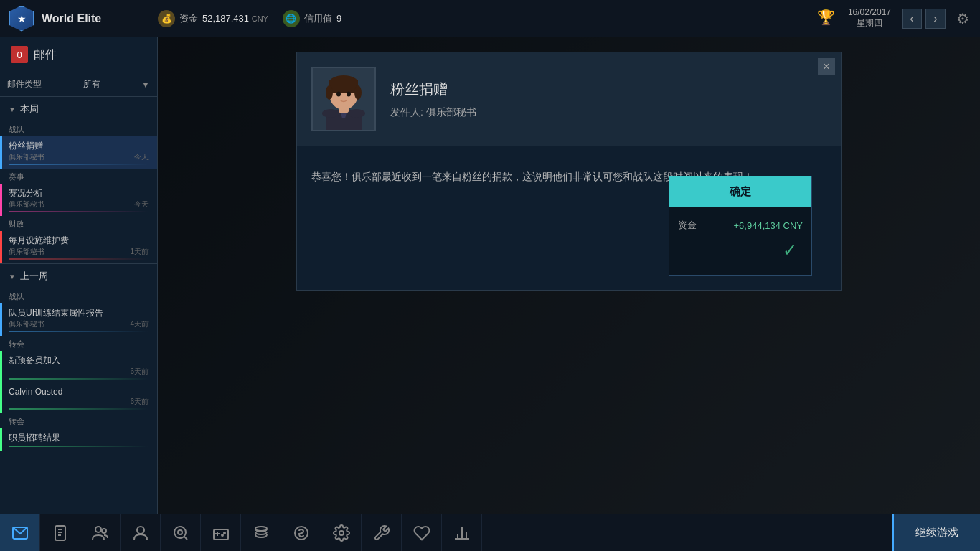 This screenshot has height=551, width=980. Describe the element at coordinates (382, 533) in the screenshot. I see `tools-nav-button` at that location.